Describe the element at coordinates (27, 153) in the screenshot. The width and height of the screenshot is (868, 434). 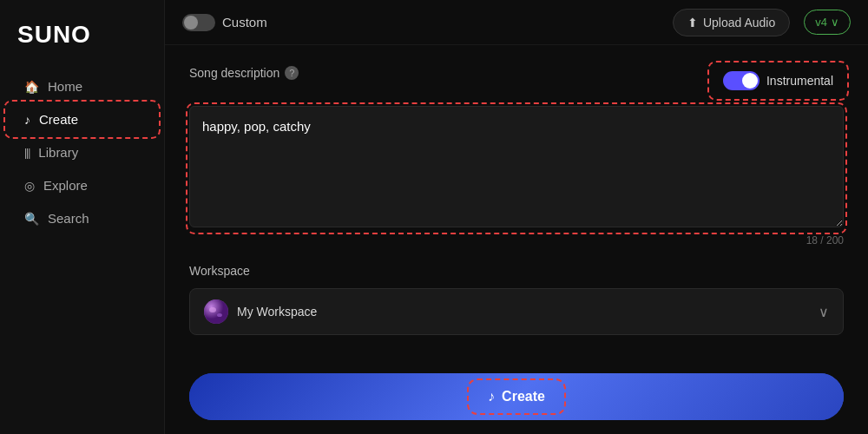
I see `library-icon: |||` at that location.